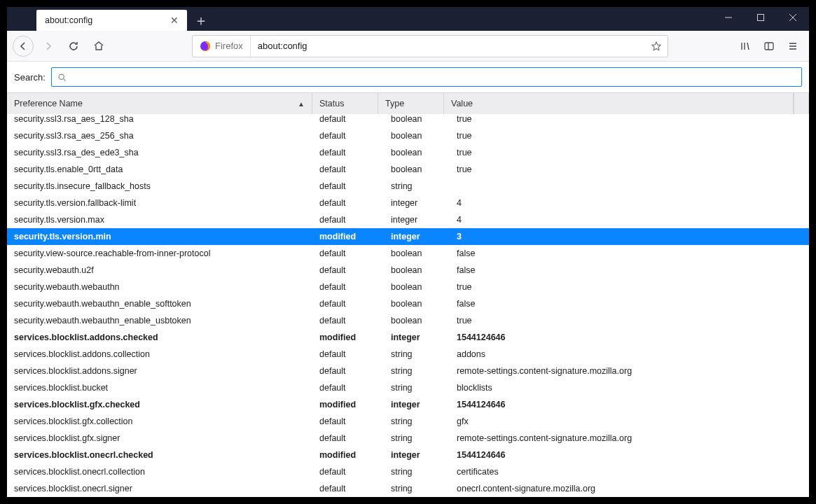 This screenshot has width=816, height=504. Describe the element at coordinates (229, 46) in the screenshot. I see `identity-label: Firefox` at that location.